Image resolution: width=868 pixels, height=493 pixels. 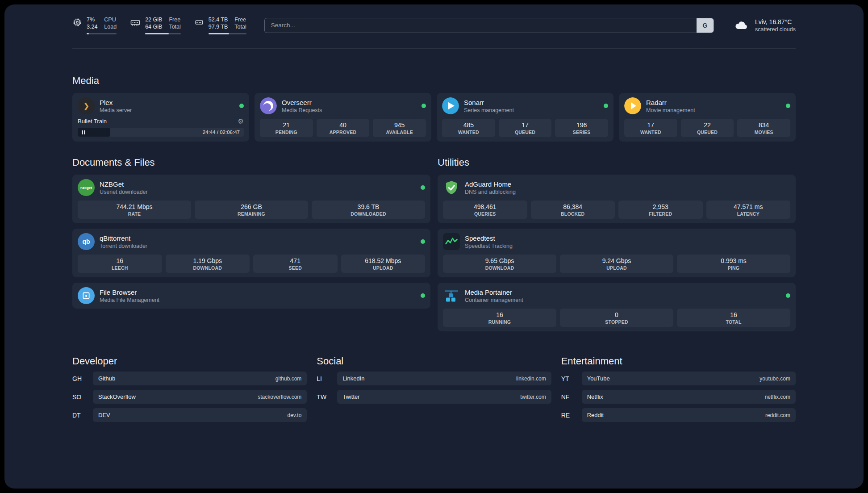 I want to click on service-card-adguard: AdGuard Home DNS and adblocking 498,461Q…, so click(x=617, y=199).